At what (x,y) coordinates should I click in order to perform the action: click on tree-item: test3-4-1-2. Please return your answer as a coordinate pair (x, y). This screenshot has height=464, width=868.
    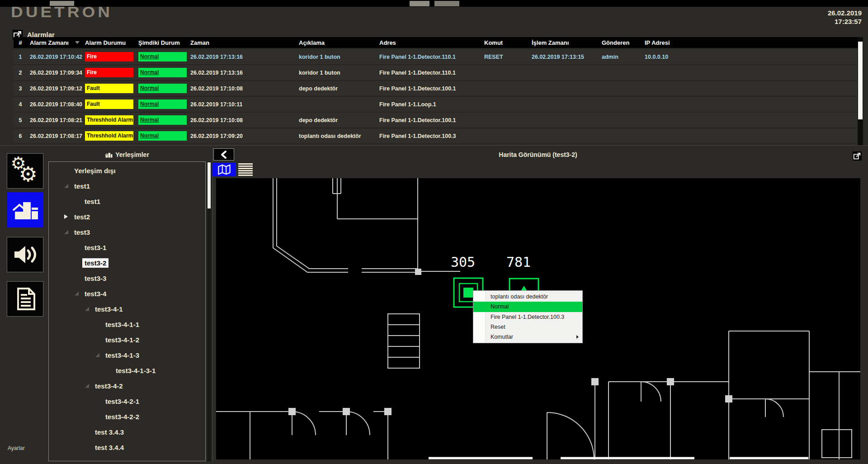
    Looking at the image, I should click on (127, 340).